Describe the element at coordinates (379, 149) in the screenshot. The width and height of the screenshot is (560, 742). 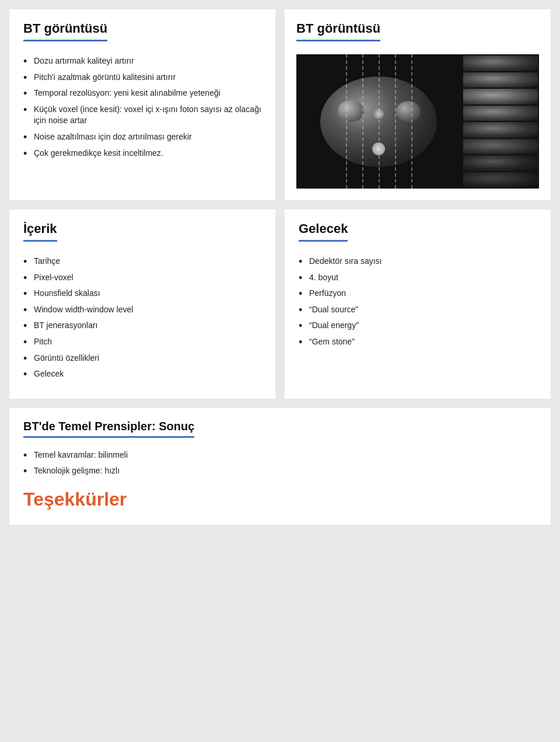
I see `ct-spine` at that location.